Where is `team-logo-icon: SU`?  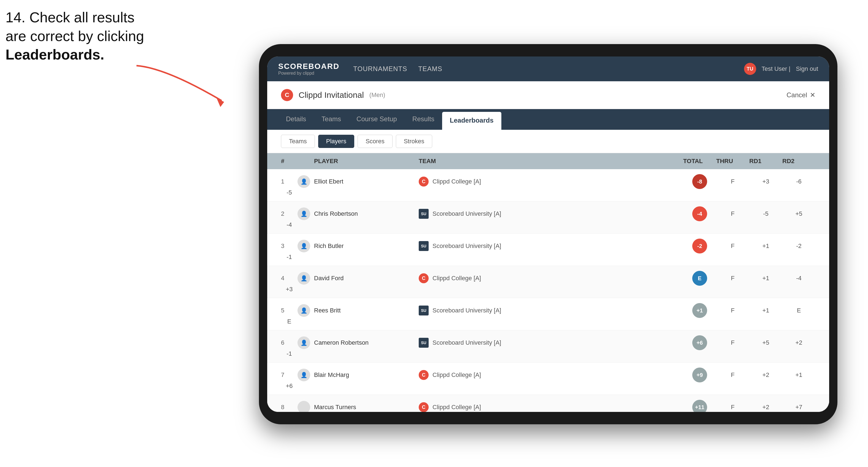
team-logo-icon: SU is located at coordinates (424, 246).